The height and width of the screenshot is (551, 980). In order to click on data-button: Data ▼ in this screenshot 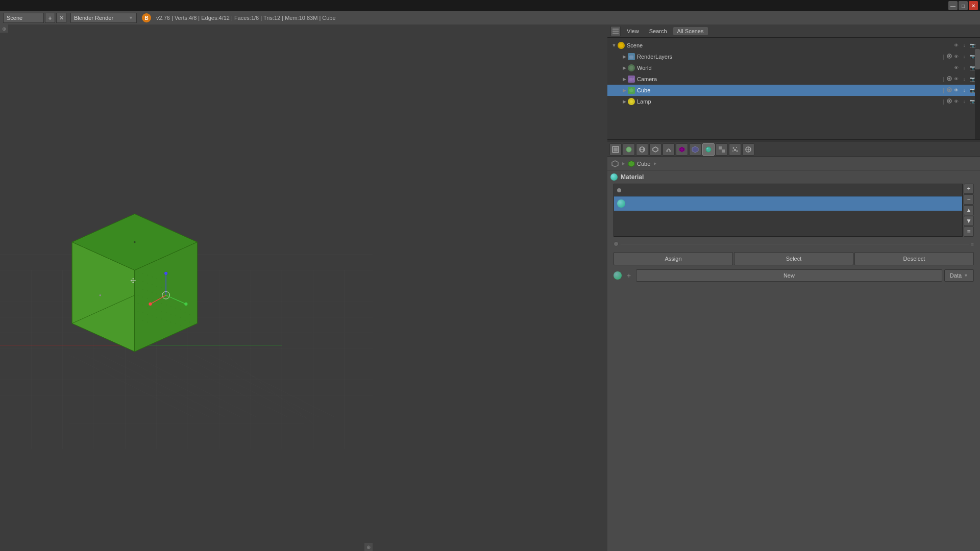, I will do `click(959, 276)`.